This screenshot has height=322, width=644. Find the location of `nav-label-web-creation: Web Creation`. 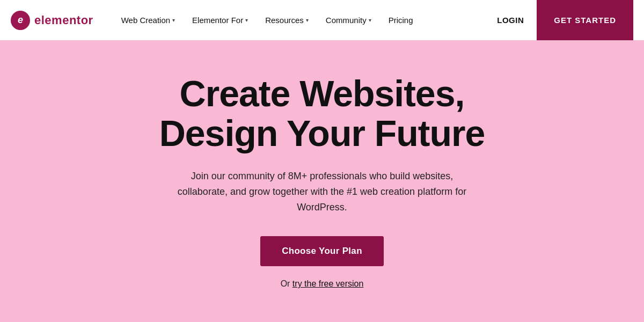

nav-label-web-creation: Web Creation is located at coordinates (146, 20).